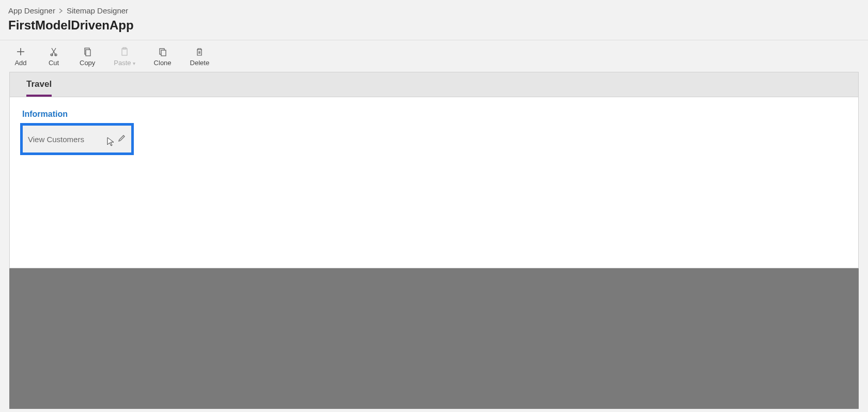 The height and width of the screenshot is (412, 868). Describe the element at coordinates (54, 63) in the screenshot. I see `cut-label: Cut` at that location.